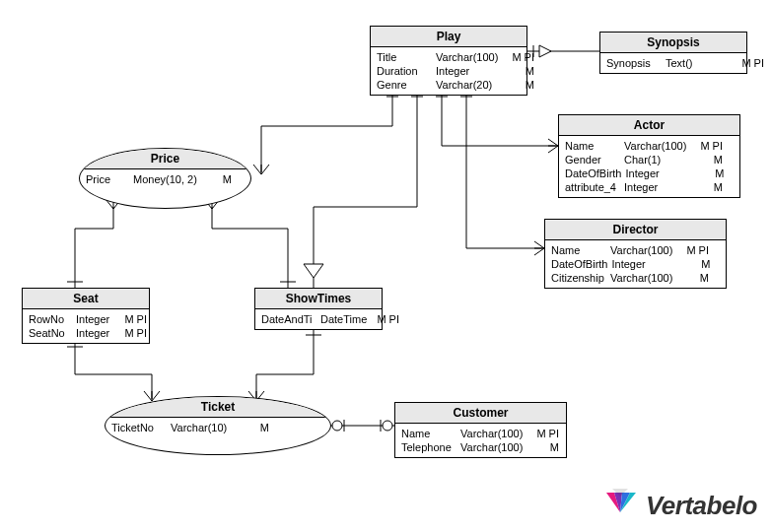 The height and width of the screenshot is (532, 771). I want to click on entity-title: Price, so click(166, 160).